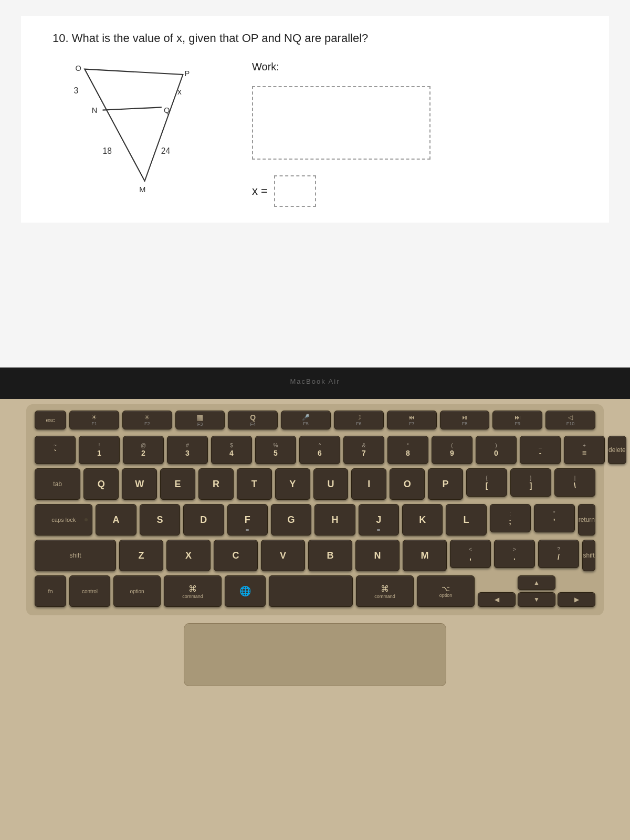 The height and width of the screenshot is (840, 630). Describe the element at coordinates (86, 520) in the screenshot. I see `caps-lock-indicator` at that location.